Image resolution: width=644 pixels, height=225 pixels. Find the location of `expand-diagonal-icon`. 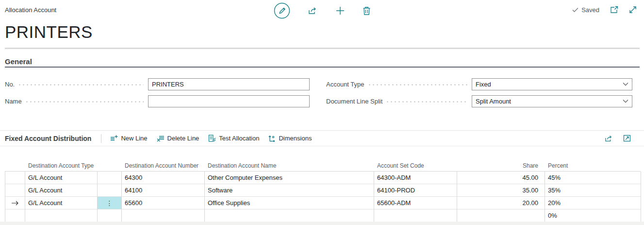

expand-diagonal-icon is located at coordinates (633, 10).